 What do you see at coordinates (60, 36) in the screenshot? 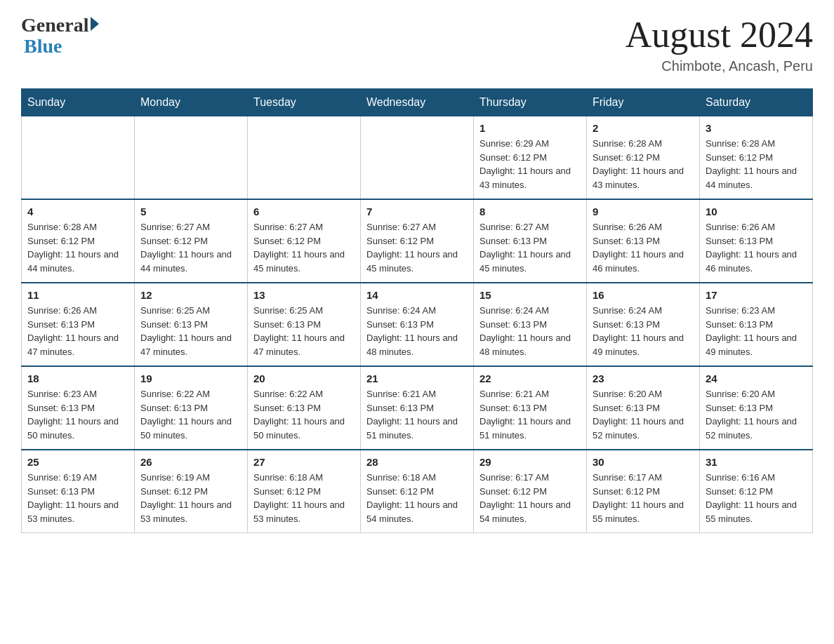
I see `logo: General Blue` at bounding box center [60, 36].